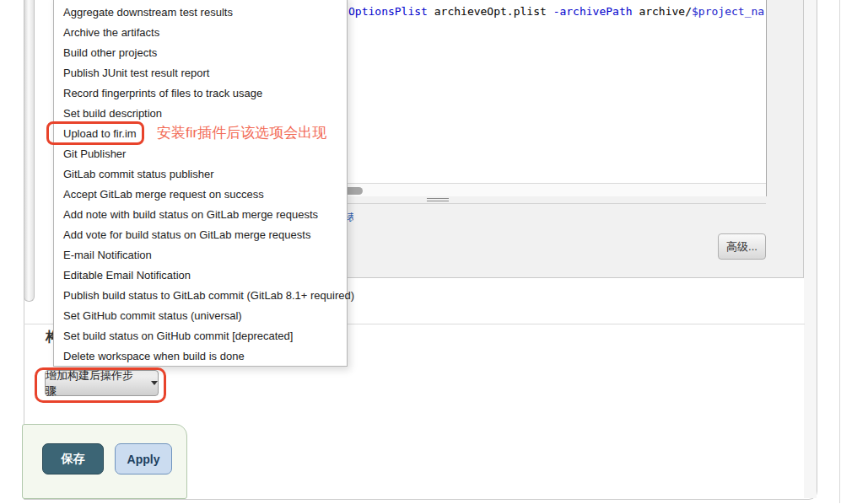  What do you see at coordinates (201, 73) in the screenshot?
I see `menu-item: Publish JUnit test result report` at bounding box center [201, 73].